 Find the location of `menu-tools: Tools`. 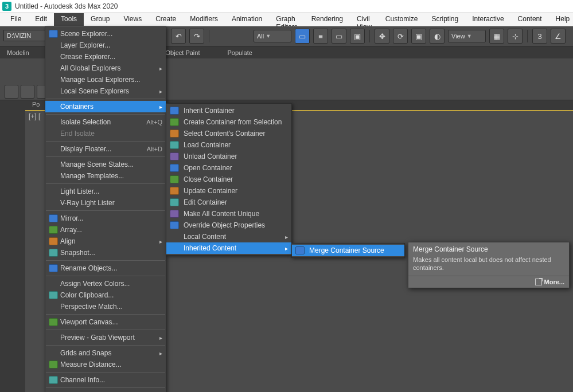

menu-tools: Tools is located at coordinates (69, 19).